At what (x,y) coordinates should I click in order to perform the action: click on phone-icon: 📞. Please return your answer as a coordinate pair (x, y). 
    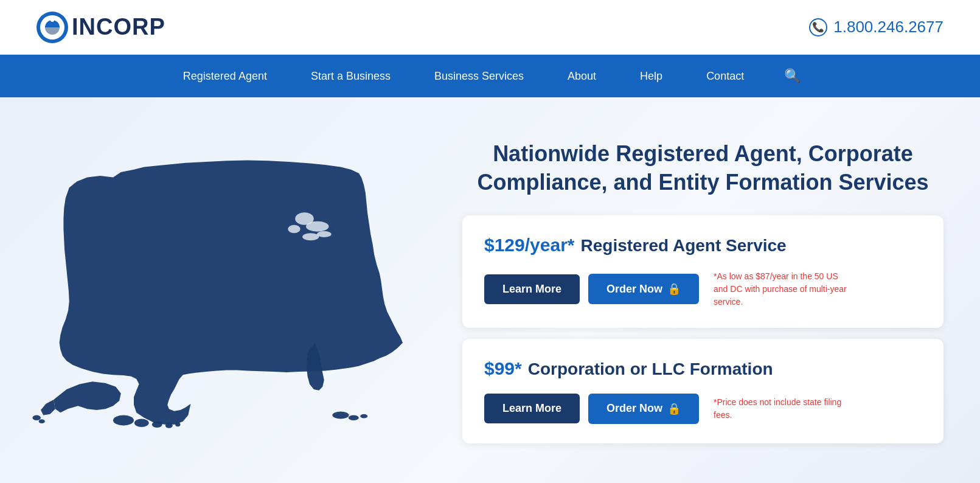
    Looking at the image, I should click on (818, 27).